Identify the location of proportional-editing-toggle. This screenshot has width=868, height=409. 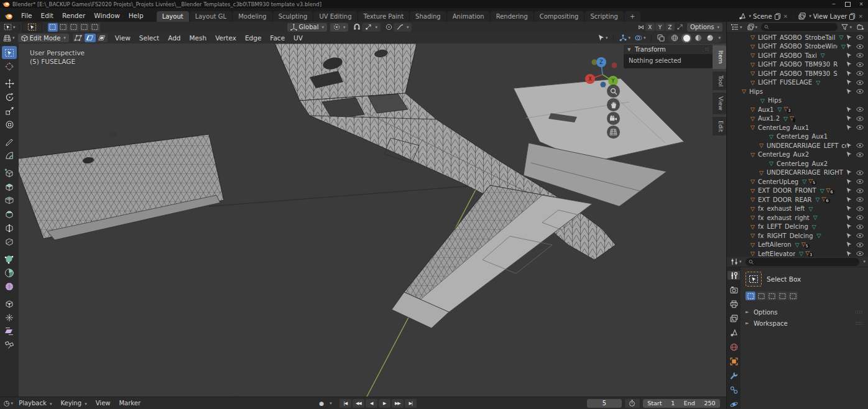
(389, 27).